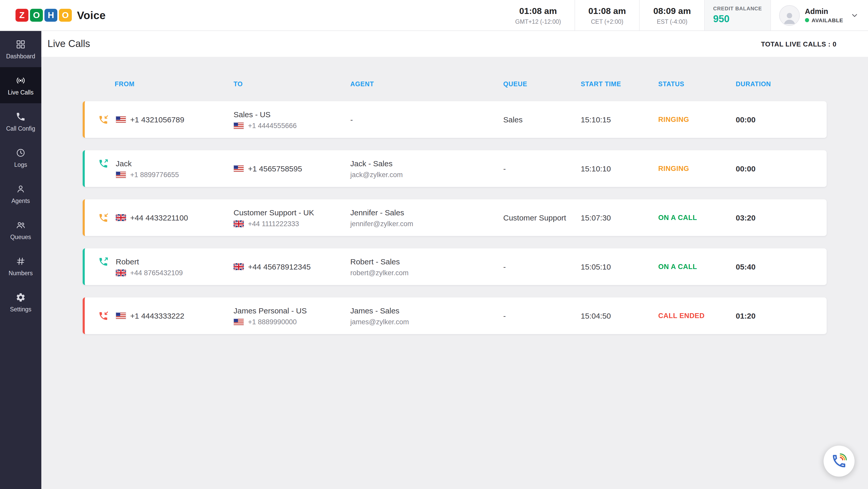  Describe the element at coordinates (789, 15) in the screenshot. I see `avatar` at that location.